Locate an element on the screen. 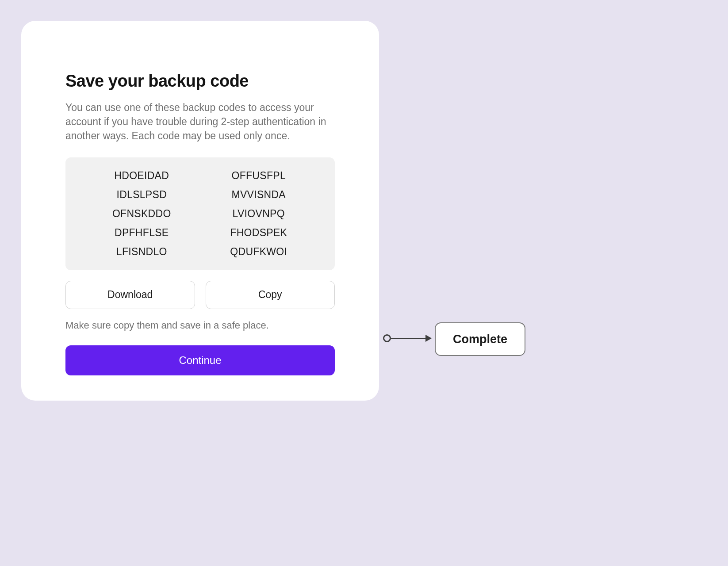 This screenshot has height=566, width=728. arrow-start-circle-icon is located at coordinates (387, 338).